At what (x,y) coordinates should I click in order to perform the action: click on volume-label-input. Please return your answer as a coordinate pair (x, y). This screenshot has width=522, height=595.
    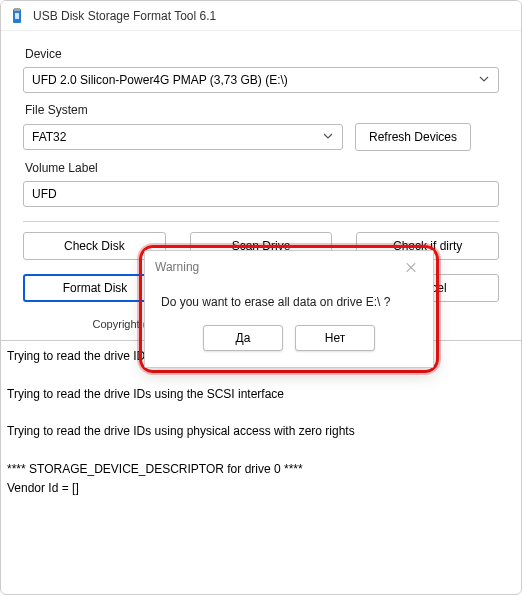
    Looking at the image, I should click on (261, 194).